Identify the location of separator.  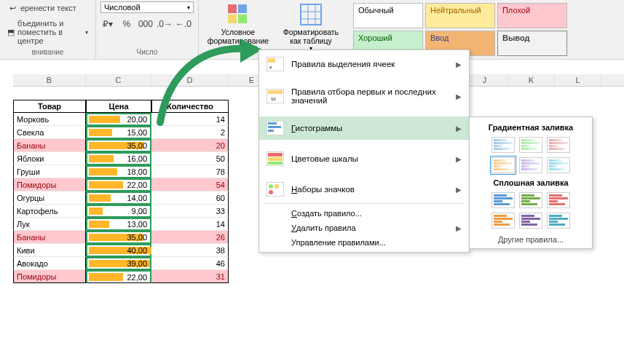
(364, 204).